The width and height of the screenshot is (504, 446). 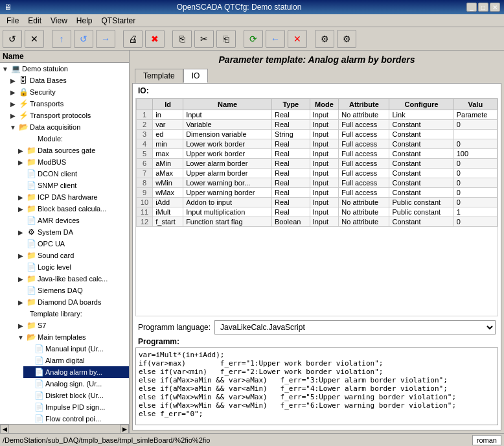 I want to click on tree-item-amr: ▶ 📄 AMR devices, so click(x=73, y=220).